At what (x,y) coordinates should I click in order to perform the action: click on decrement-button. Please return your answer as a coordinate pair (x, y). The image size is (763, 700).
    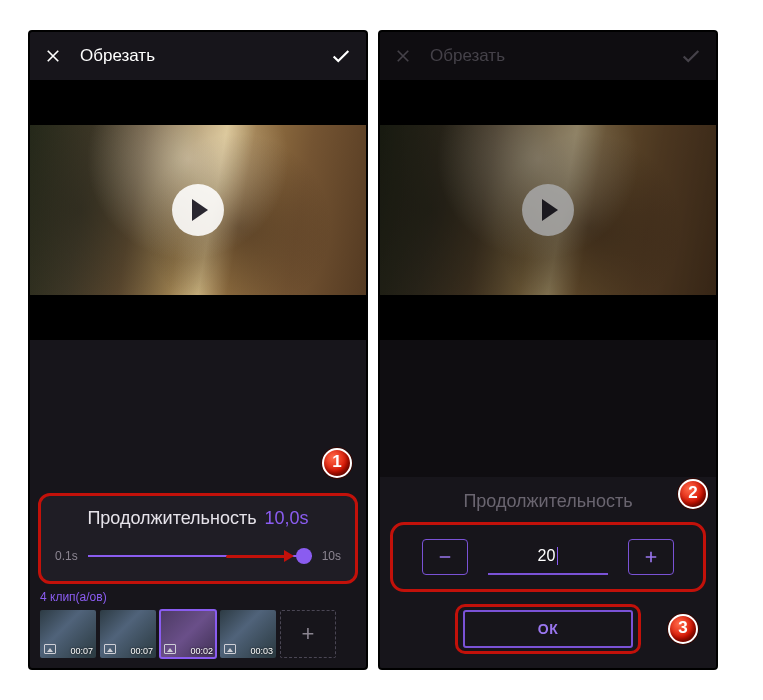
    Looking at the image, I should click on (445, 557).